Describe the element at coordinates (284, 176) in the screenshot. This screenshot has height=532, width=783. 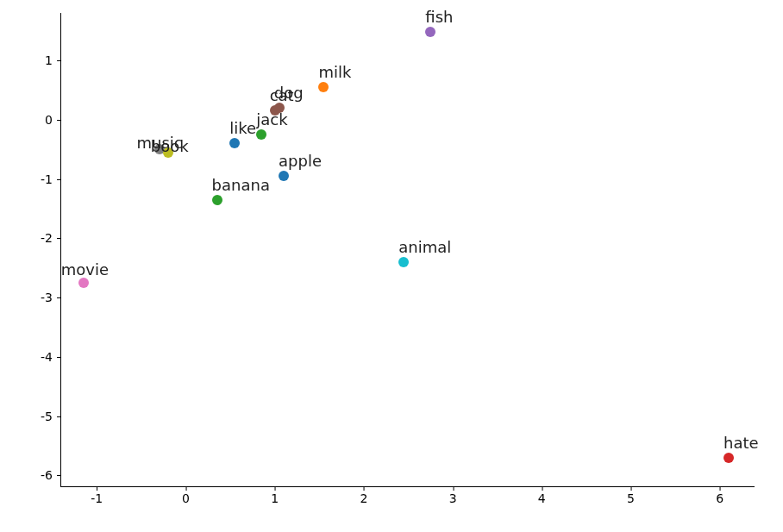
I see `data-point-apple` at that location.